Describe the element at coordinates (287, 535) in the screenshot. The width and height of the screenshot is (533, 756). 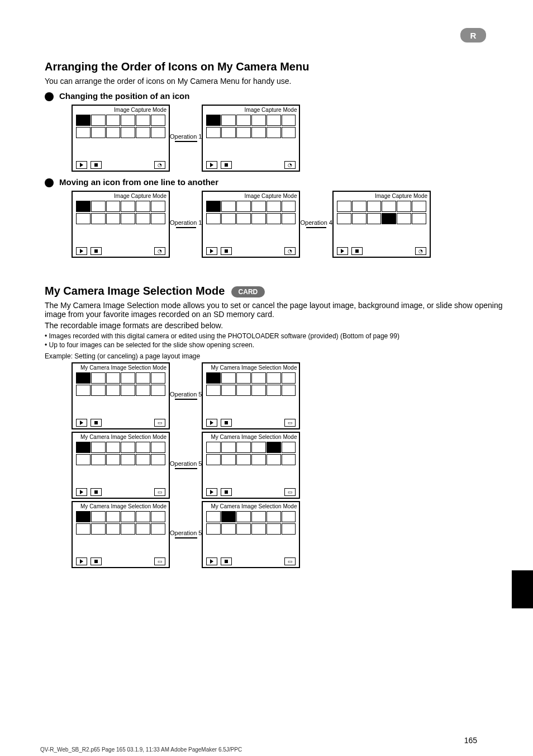
I see `pair-3: My Camera Image Selection Mode Operation…` at that location.